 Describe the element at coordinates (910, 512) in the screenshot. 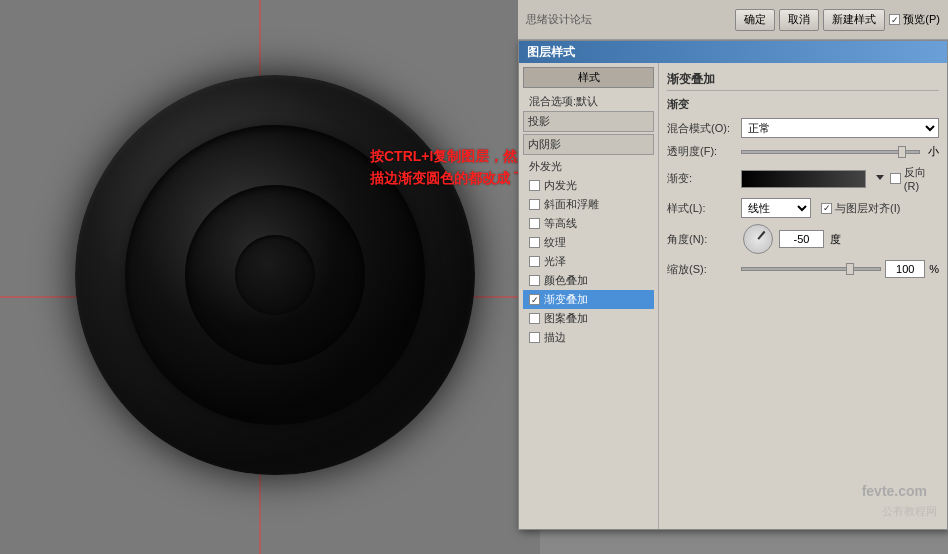

I see `watermark-label: 公有教程网` at that location.